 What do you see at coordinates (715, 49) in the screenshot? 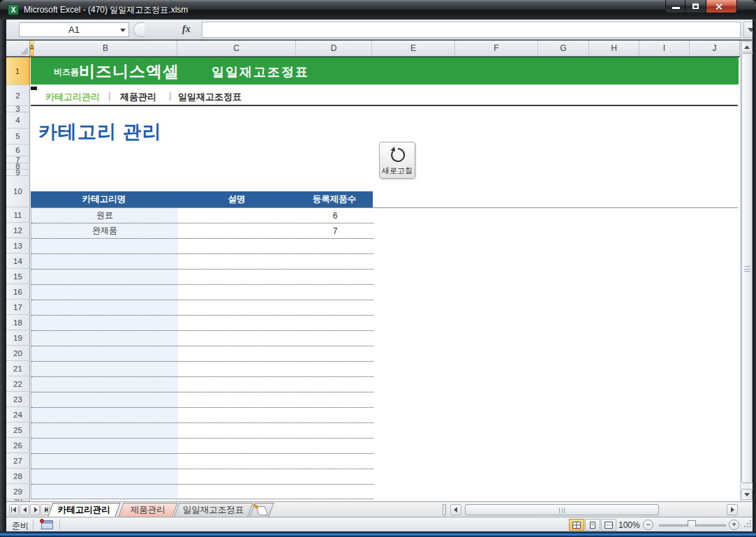
I see `column-header-J: J` at bounding box center [715, 49].